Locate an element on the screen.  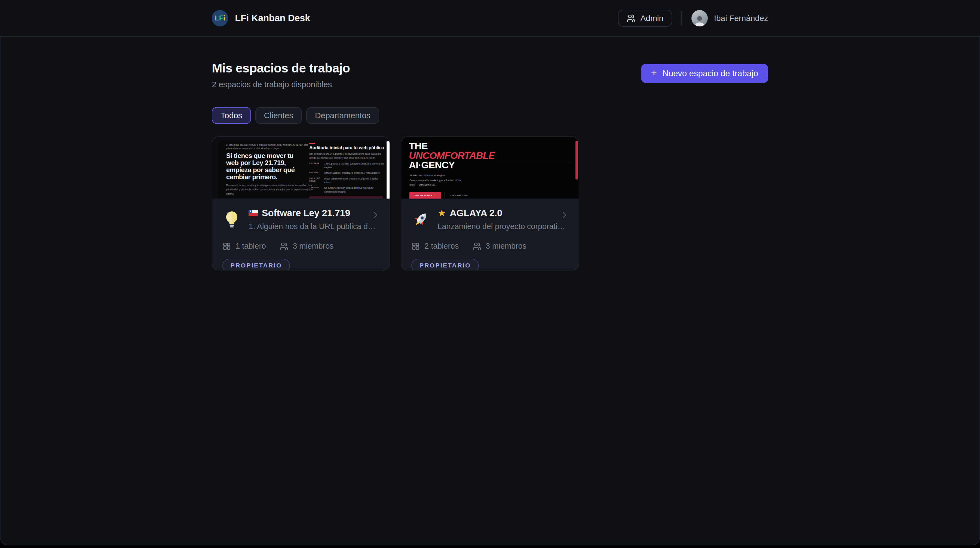
new-workspace-button-label: Nuevo espacio de trabajo is located at coordinates (711, 73).